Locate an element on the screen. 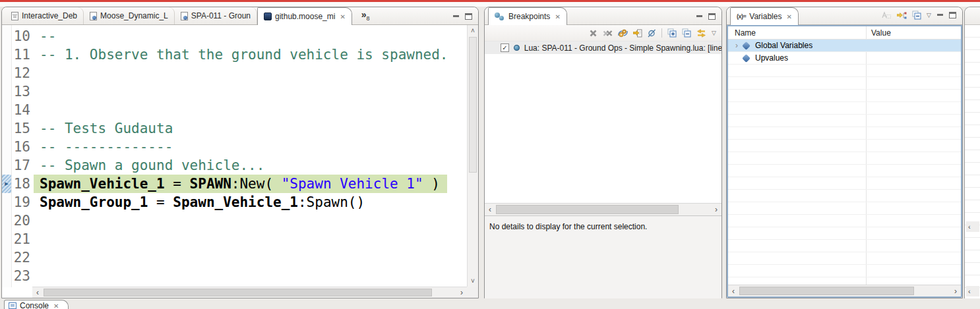 This screenshot has width=980, height=309. editor-horizontal-scrollbar: ‹ › is located at coordinates (249, 293).